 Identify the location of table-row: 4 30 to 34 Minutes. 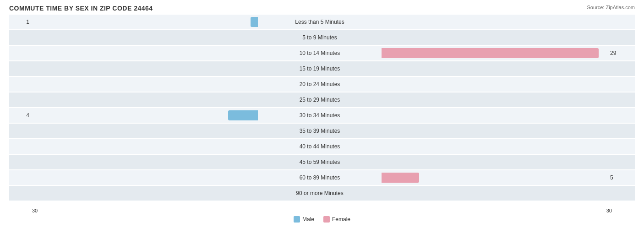
(322, 115).